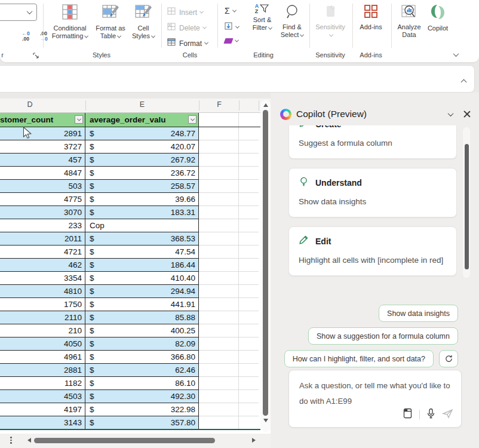  What do you see at coordinates (43, 410) in the screenshot?
I see `cell-customer-count: 4197` at bounding box center [43, 410].